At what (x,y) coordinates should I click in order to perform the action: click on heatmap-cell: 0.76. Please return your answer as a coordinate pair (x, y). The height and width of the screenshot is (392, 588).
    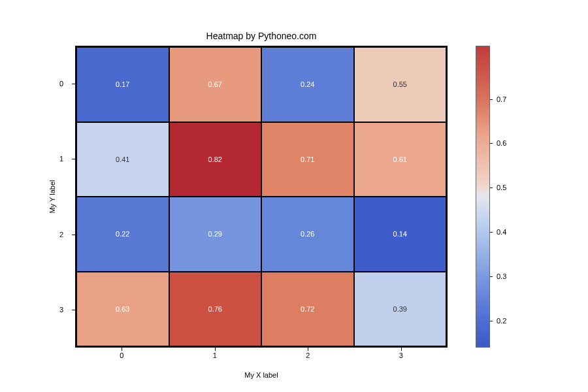
    Looking at the image, I should click on (216, 310).